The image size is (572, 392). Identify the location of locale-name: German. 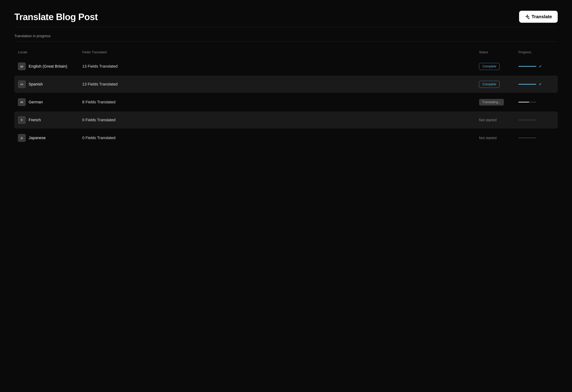
(36, 102).